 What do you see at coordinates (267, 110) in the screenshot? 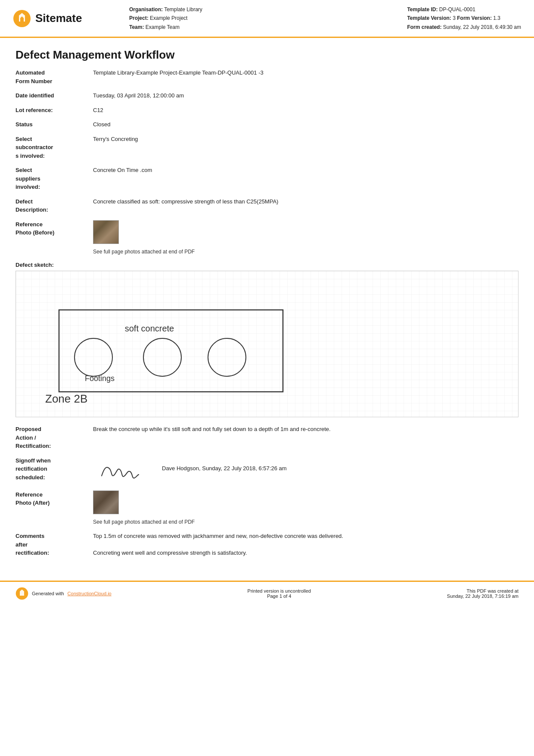
I see `lot-row: Lot reference: C12` at bounding box center [267, 110].